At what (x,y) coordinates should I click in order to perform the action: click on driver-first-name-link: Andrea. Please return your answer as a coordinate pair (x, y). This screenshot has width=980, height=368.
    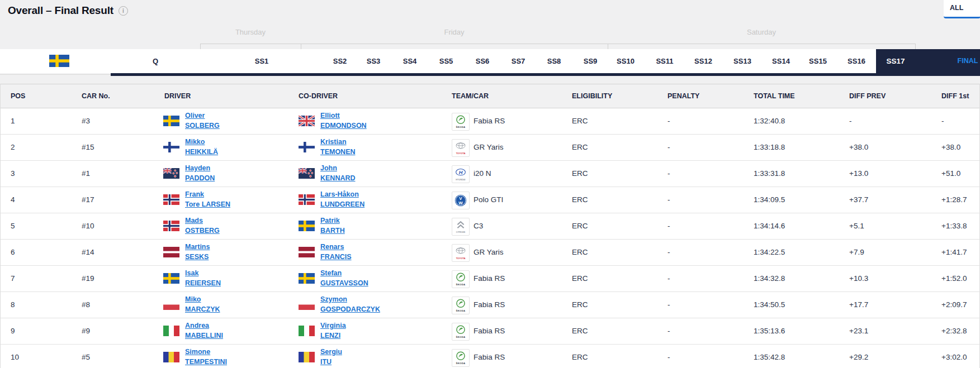
    Looking at the image, I should click on (204, 326).